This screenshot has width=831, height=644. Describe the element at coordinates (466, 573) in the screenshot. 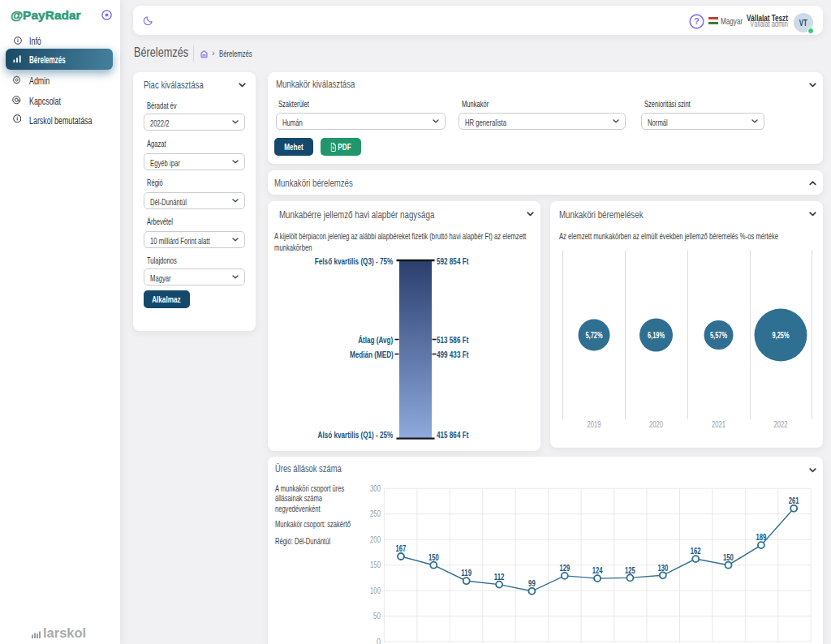

I see `svg-text: 119` at that location.